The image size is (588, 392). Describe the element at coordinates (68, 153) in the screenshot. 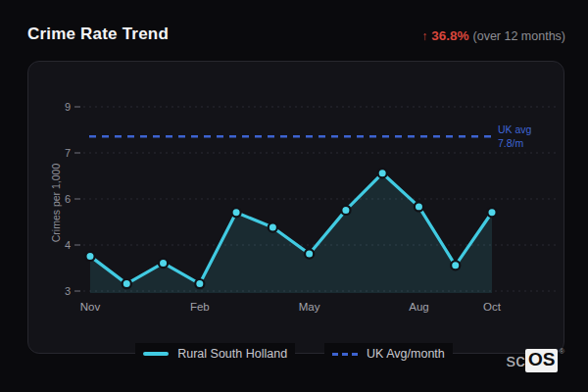

I see `y-tick-label: 7` at that location.